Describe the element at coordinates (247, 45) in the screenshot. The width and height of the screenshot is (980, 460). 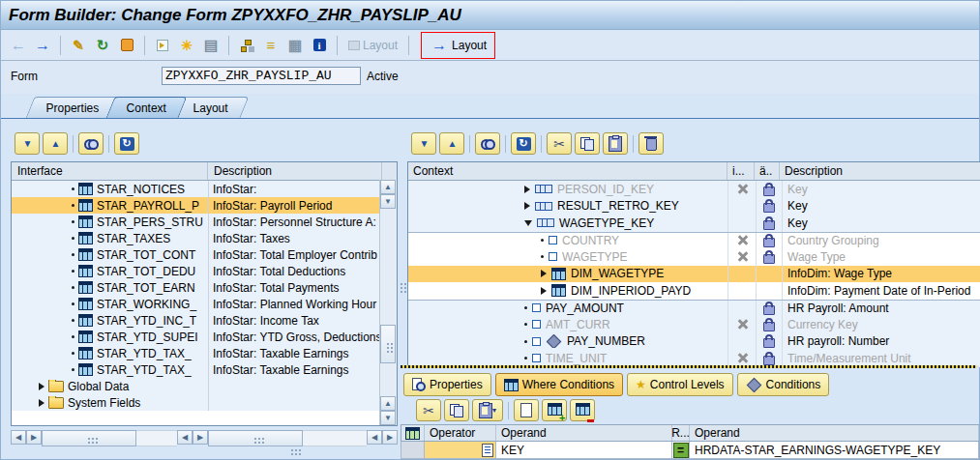
I see `hierarchy-icon` at that location.